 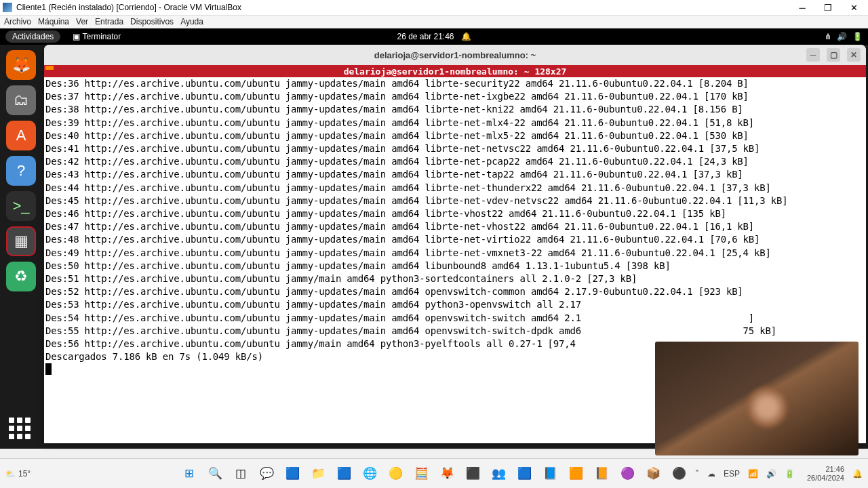 I want to click on volume-icon: 🔊, so click(x=842, y=37).